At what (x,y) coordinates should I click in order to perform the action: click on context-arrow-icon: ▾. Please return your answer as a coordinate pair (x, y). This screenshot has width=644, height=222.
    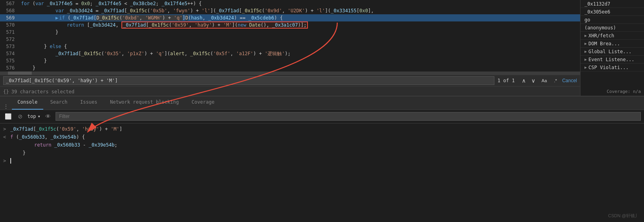
    Looking at the image, I should click on (39, 116).